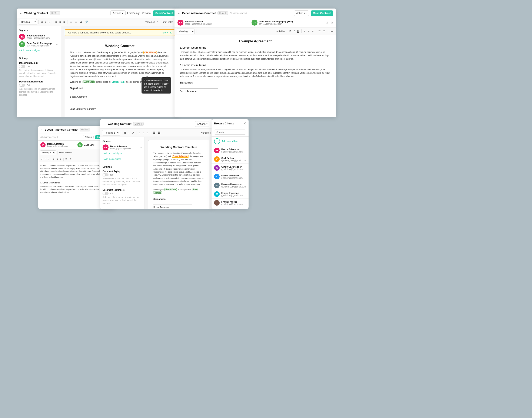  Describe the element at coordinates (230, 203) in the screenshot. I see `client-row-ff: FF Frank Frances gjenkslms@gmail.com` at that location.